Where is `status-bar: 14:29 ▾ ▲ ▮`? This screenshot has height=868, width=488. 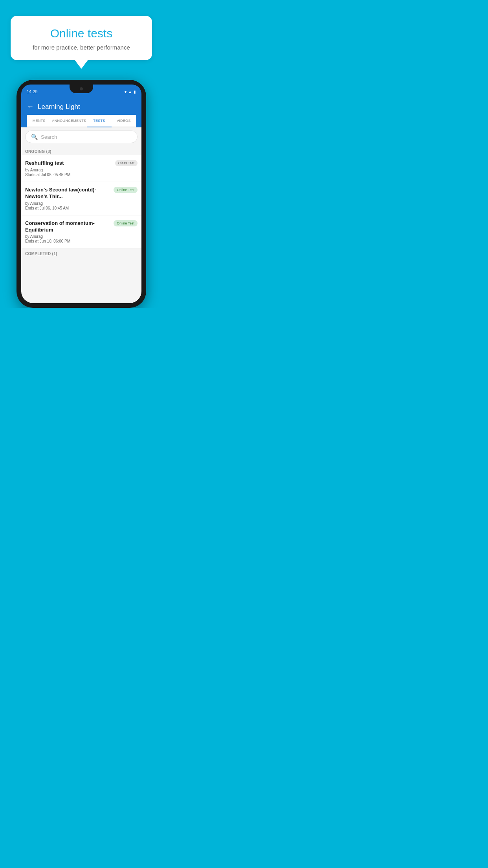
status-bar: 14:29 ▾ ▲ ▮ is located at coordinates (81, 92).